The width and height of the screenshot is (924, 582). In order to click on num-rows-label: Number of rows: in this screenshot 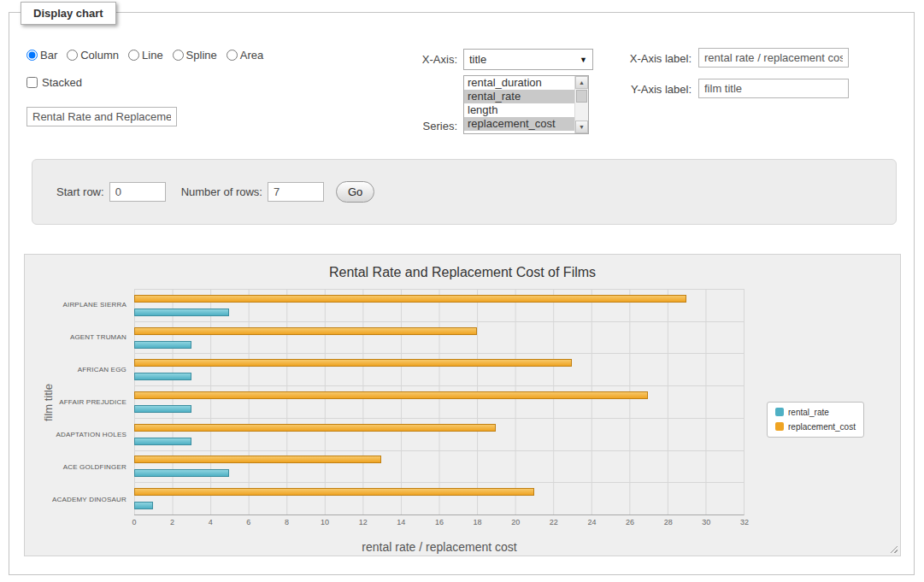, I will do `click(222, 191)`.